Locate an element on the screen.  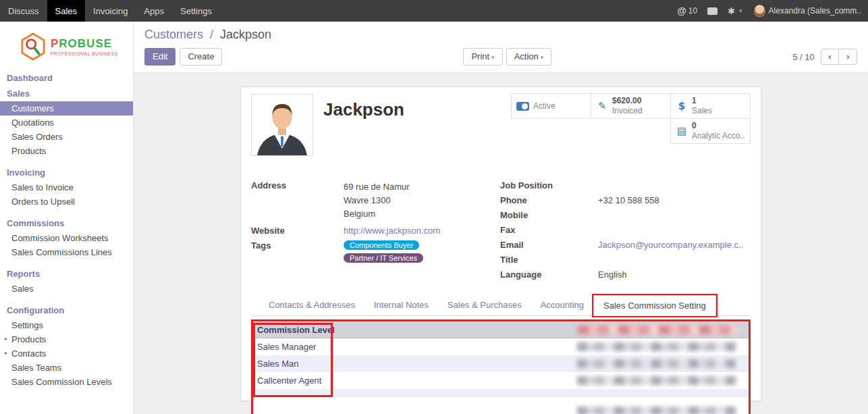
sidebar-item-settings: Settings is located at coordinates (66, 326).